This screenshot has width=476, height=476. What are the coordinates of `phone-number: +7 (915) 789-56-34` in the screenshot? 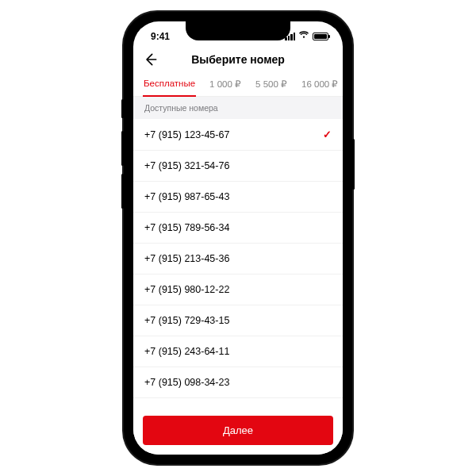 It's located at (187, 228).